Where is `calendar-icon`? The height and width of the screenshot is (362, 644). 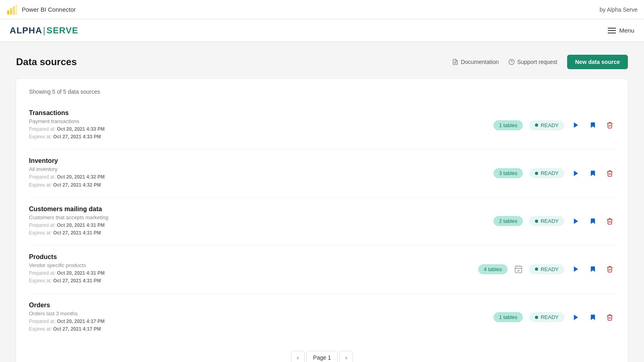 calendar-icon is located at coordinates (518, 269).